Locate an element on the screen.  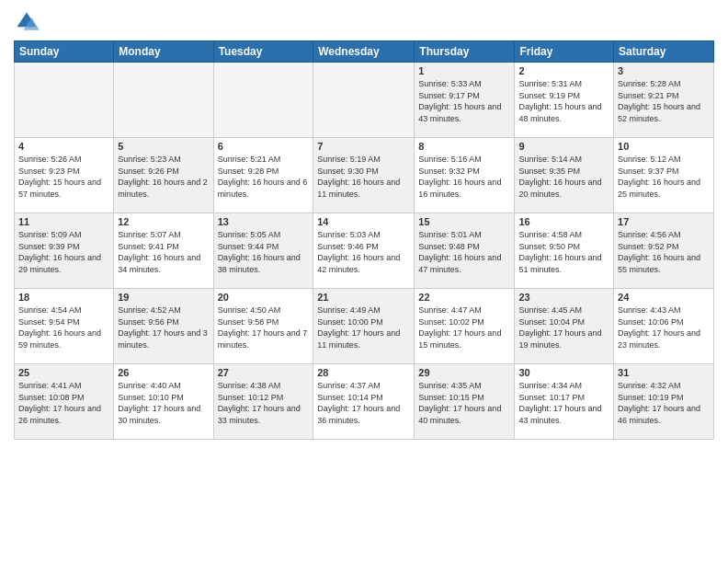
header is located at coordinates (364, 22).